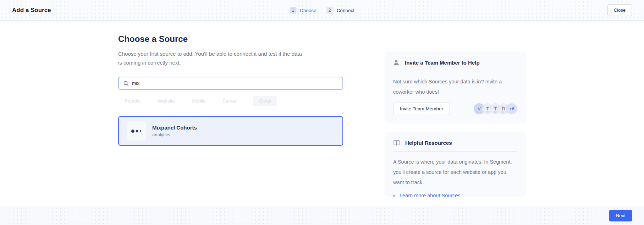 This screenshot has width=644, height=225. Describe the element at coordinates (620, 10) in the screenshot. I see `close-button: Close` at that location.